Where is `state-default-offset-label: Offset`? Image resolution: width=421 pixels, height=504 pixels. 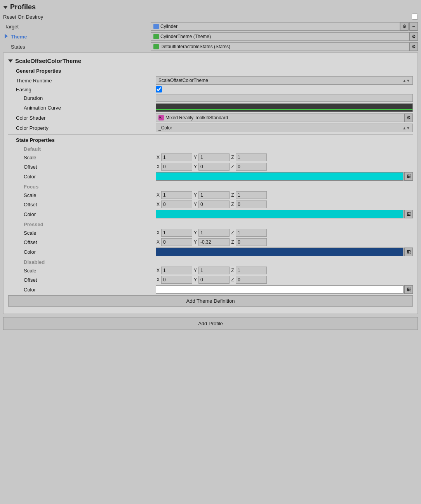
state-default-offset-label: Offset is located at coordinates (82, 167).